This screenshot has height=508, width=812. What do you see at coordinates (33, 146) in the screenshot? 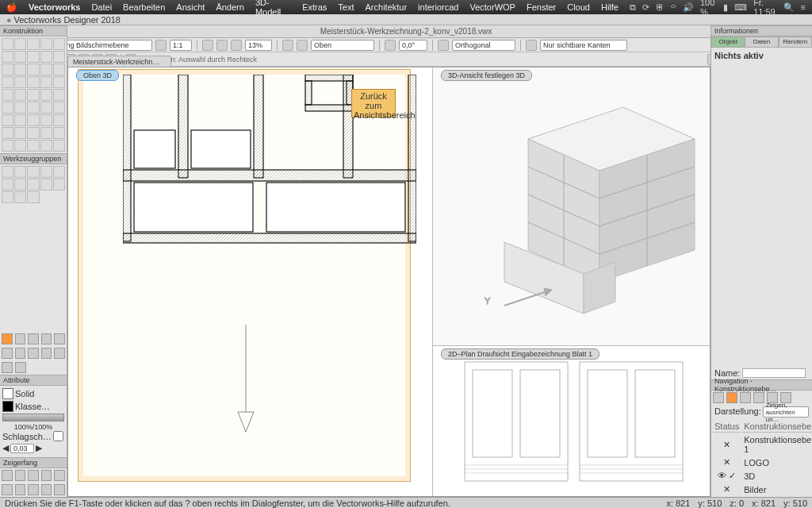
I see `tool-h` at bounding box center [33, 146].